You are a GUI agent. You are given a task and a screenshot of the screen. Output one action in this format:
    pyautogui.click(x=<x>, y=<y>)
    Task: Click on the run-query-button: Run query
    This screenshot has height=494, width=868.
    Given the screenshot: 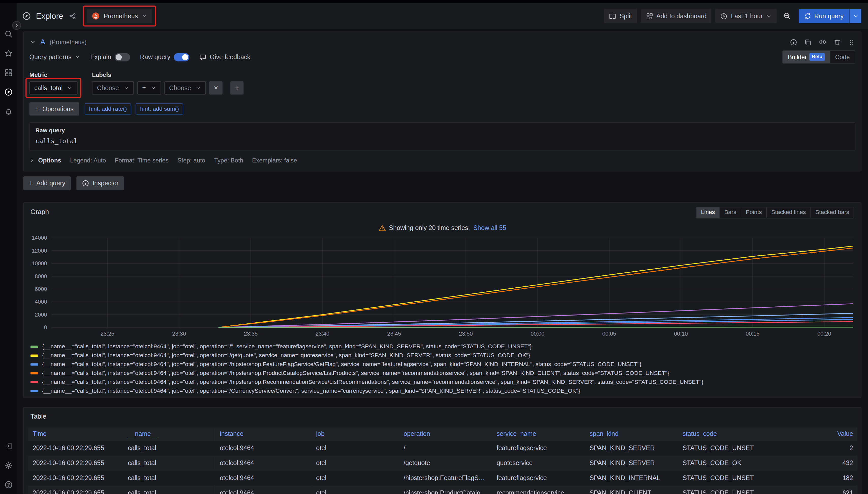 What is the action you would take?
    pyautogui.click(x=824, y=16)
    